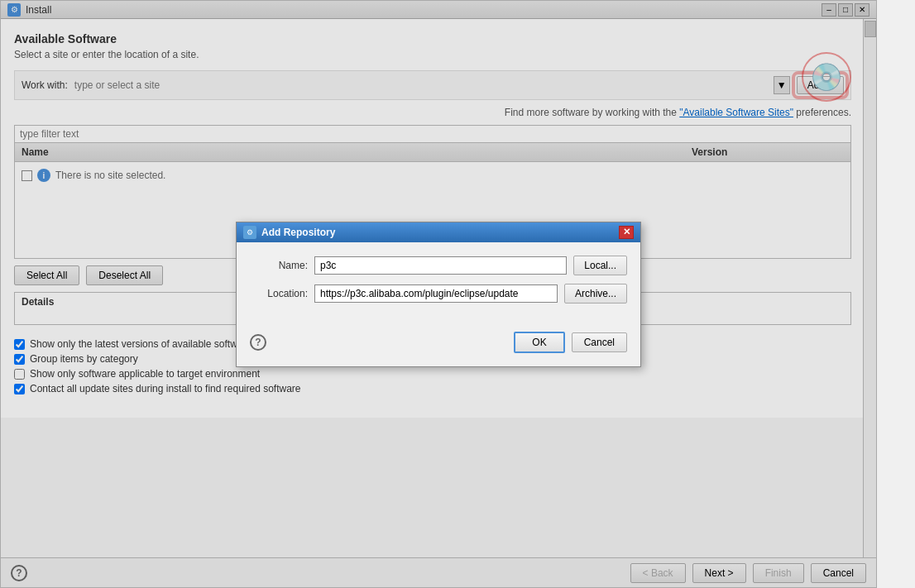 Image resolution: width=915 pixels, height=588 pixels. What do you see at coordinates (258, 342) in the screenshot?
I see `dialog-help-button: ?` at bounding box center [258, 342].